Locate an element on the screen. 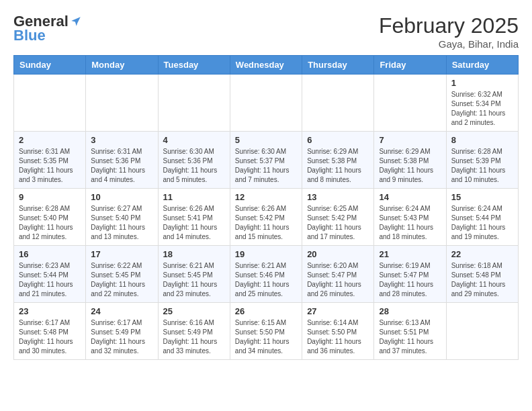 This screenshot has height=411, width=532. calendar-cell: 14Sunrise: 6:24 AM Sunset: 5:43 PM Dayli… is located at coordinates (410, 218).